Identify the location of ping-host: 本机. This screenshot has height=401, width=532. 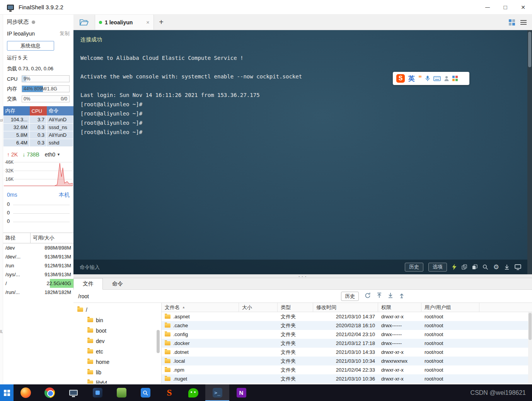
(64, 195).